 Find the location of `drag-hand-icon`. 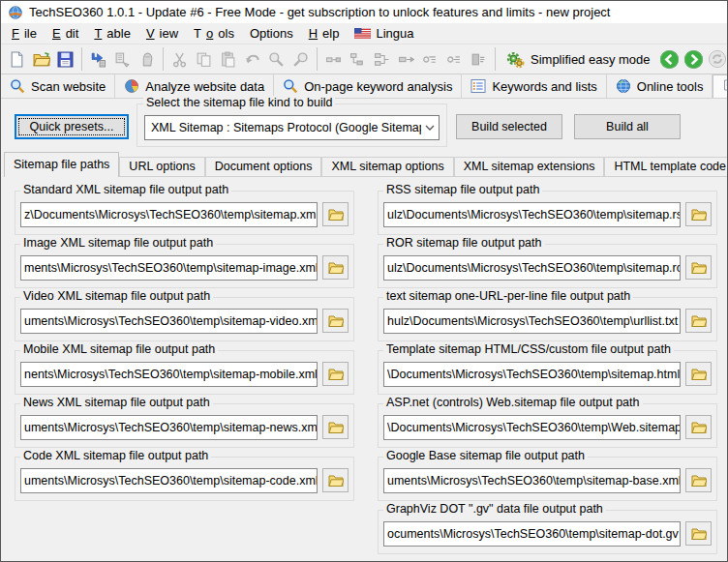

drag-hand-icon is located at coordinates (147, 60).